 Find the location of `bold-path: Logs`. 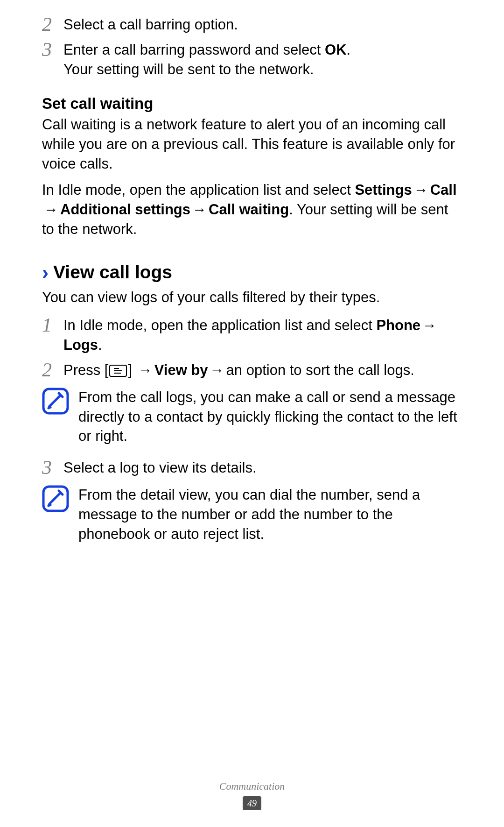

bold-path: Logs is located at coordinates (81, 345).